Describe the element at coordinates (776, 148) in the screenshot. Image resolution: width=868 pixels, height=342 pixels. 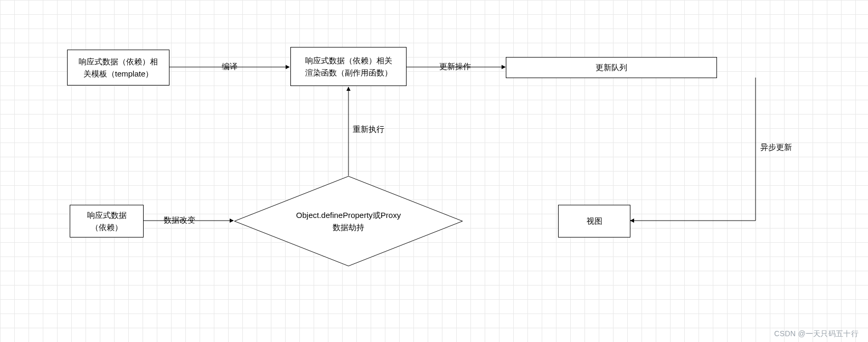
I see `edge-label-async-update: 异步更新` at that location.